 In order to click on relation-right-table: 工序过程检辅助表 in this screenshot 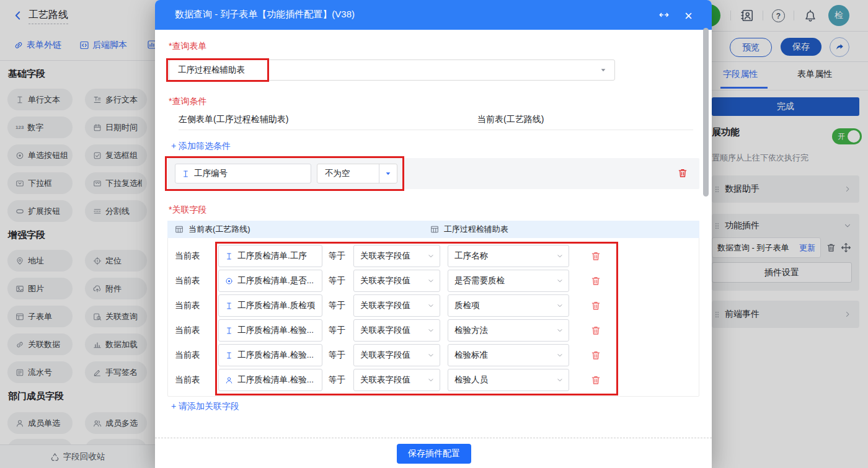, I will do `click(476, 229)`.